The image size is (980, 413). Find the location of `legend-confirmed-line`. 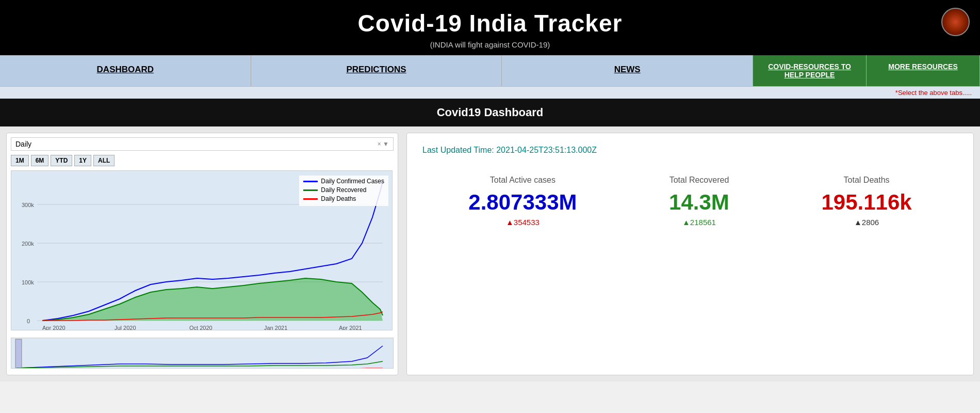

legend-confirmed-line is located at coordinates (311, 182).